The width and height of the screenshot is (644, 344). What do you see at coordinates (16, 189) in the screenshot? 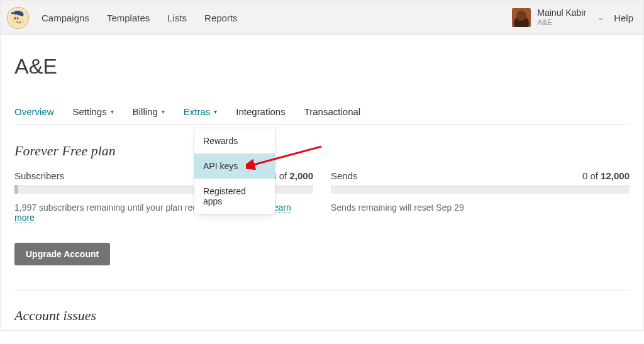
I see `progress-fill` at bounding box center [16, 189].